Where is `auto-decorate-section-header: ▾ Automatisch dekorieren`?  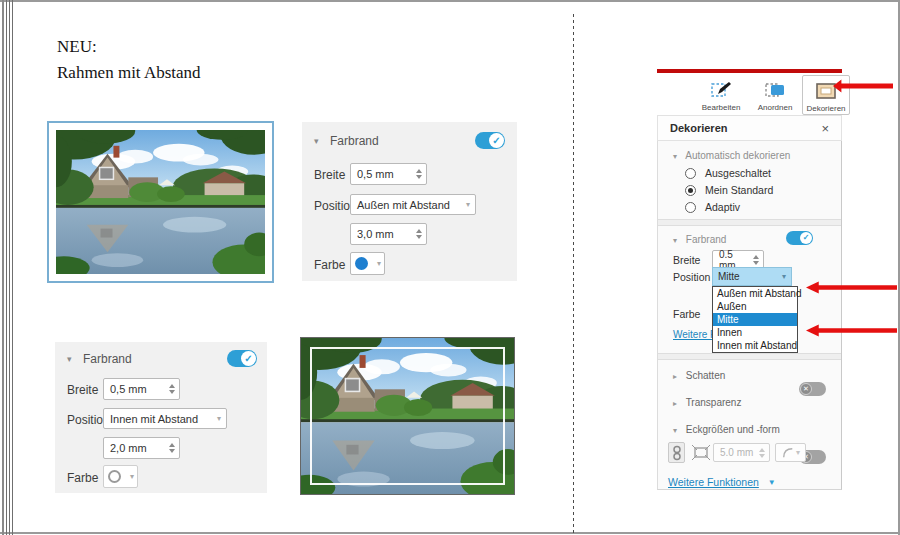 auto-decorate-section-header: ▾ Automatisch dekorieren is located at coordinates (732, 156).